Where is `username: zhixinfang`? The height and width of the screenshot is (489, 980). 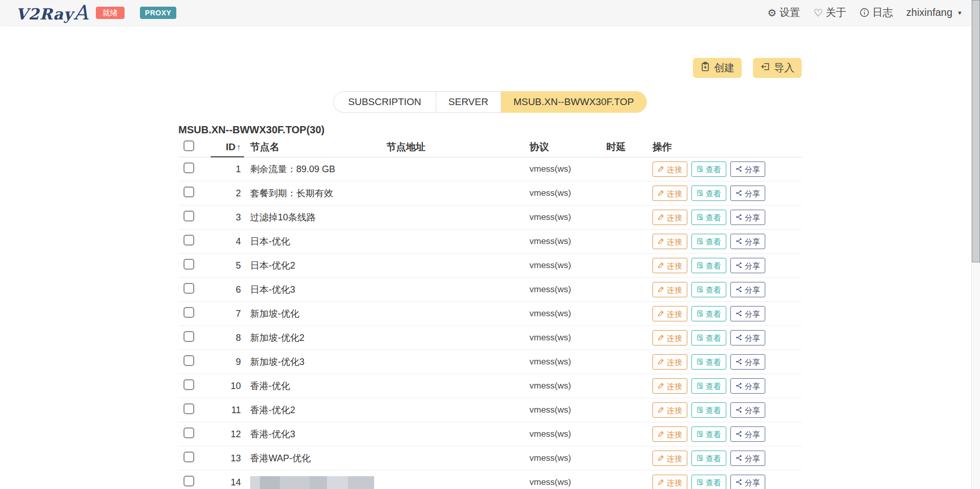
username: zhixinfang is located at coordinates (929, 12).